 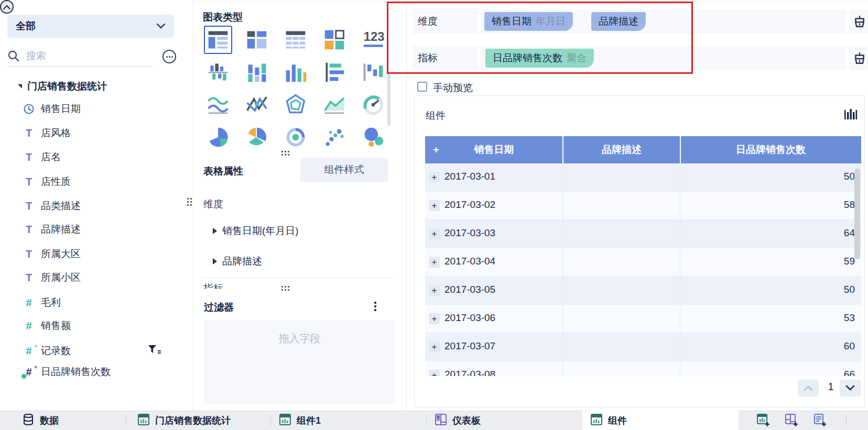 I want to click on table-row: +2017-03-0364, so click(x=643, y=234).